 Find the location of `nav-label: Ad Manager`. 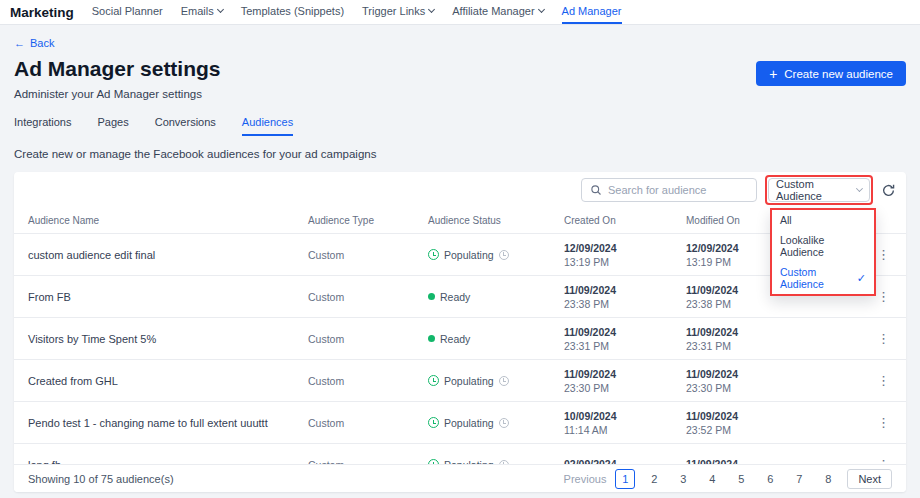

nav-label: Ad Manager is located at coordinates (592, 11).